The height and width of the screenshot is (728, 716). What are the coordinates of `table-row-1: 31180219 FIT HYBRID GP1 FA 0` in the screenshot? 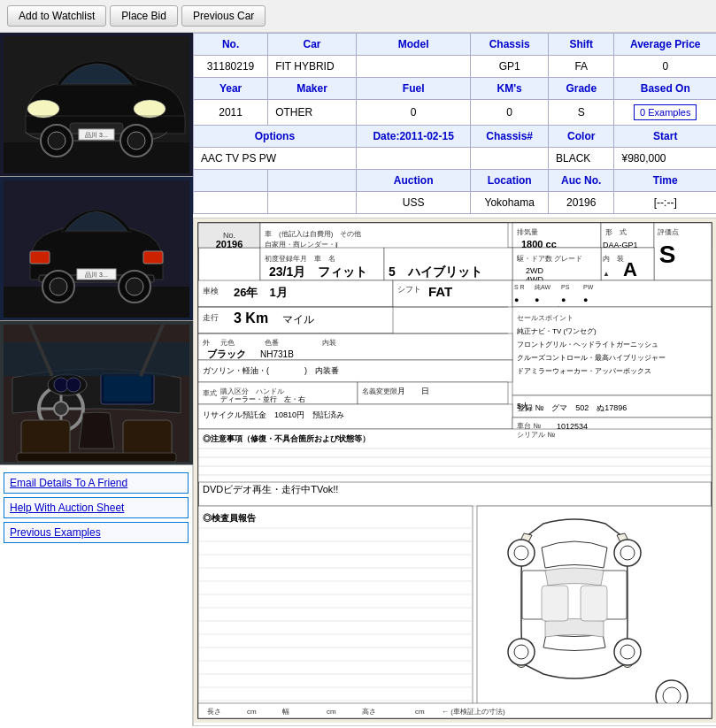 It's located at (455, 67).